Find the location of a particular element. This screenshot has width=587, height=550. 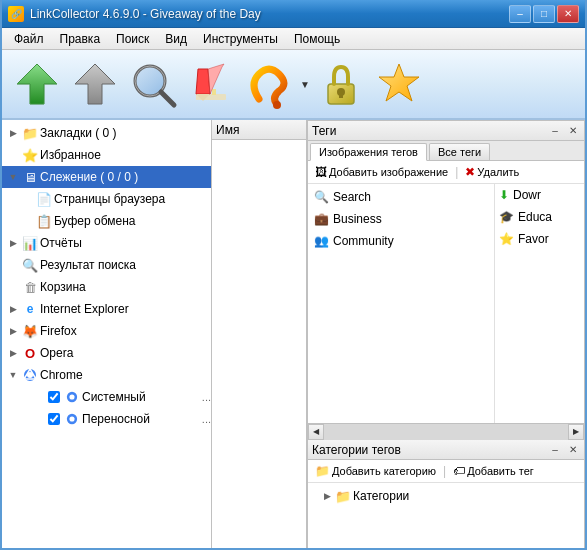

tag-item-favor: ⭐ Favor is located at coordinates (540, 239).